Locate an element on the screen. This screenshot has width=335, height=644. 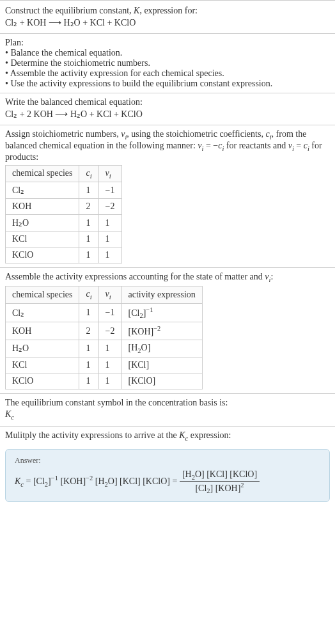
answer-expression: Kc = [Cl2]−1 [KOH]−2 [H2O] [KCl] [KClO] … is located at coordinates (168, 482).